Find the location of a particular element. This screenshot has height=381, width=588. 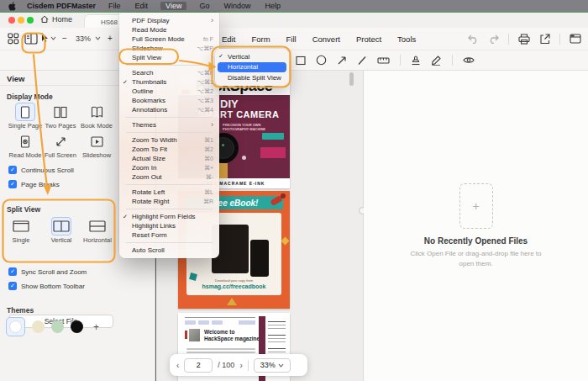

menu-item-pdf-display: PDF Display› is located at coordinates (170, 20).